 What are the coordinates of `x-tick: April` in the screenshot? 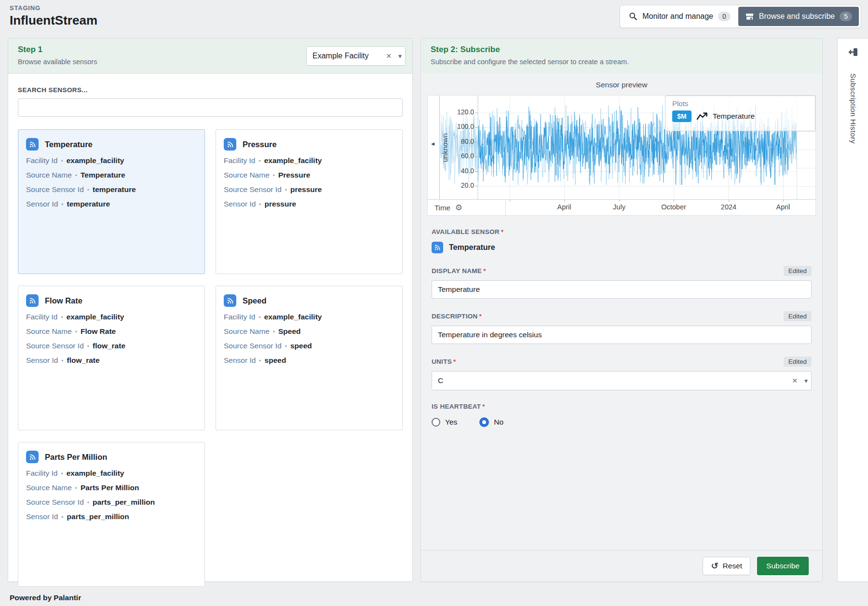 It's located at (564, 207).